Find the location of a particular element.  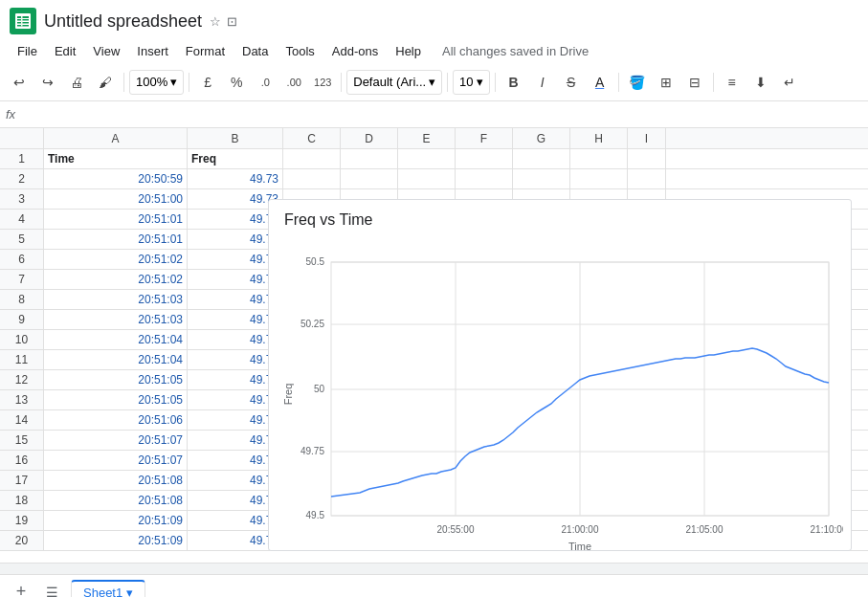

row-num: 14 is located at coordinates (22, 420).